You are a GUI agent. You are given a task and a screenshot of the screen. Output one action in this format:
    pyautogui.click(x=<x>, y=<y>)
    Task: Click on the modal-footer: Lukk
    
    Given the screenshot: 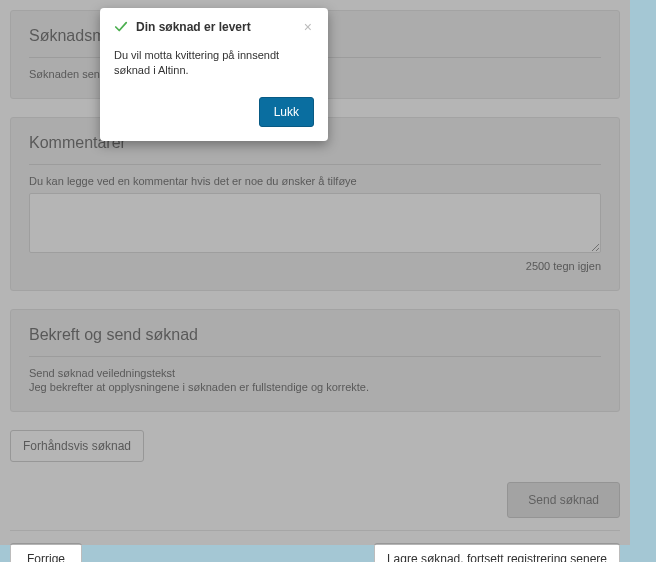 What is the action you would take?
    pyautogui.click(x=214, y=112)
    